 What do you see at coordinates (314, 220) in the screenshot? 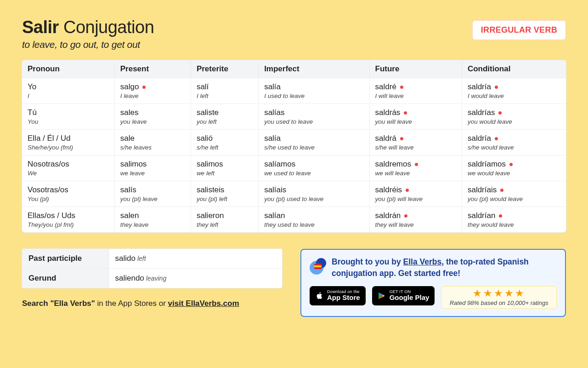
I see `conjugation-cell: salíanthey used to leave` at bounding box center [314, 220].